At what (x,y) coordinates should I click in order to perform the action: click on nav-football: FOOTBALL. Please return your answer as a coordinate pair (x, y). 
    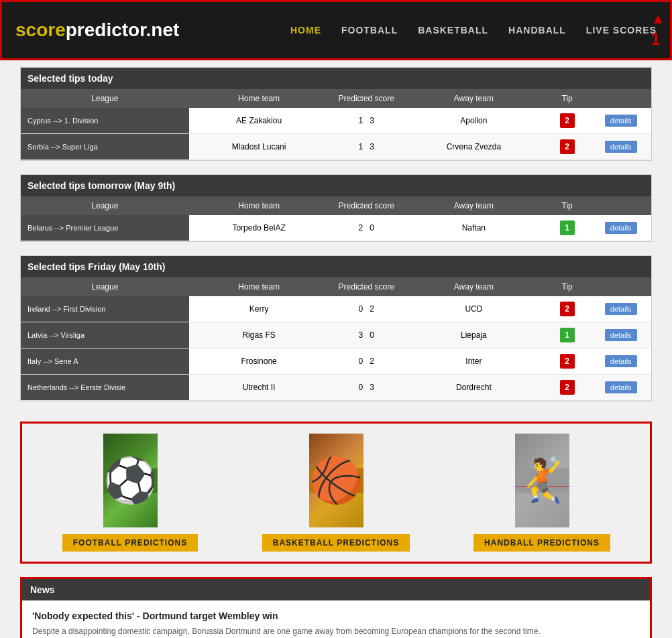
    Looking at the image, I should click on (370, 30).